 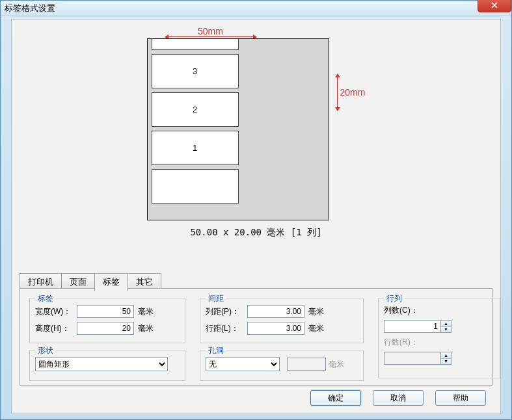 What do you see at coordinates (398, 398) in the screenshot?
I see `cancel-button: 取消` at bounding box center [398, 398].